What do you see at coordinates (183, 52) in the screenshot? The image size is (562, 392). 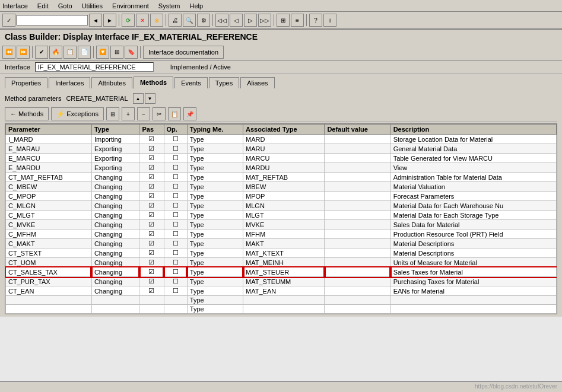 I see `interface-doc-btn: Interface documentation` at bounding box center [183, 52].